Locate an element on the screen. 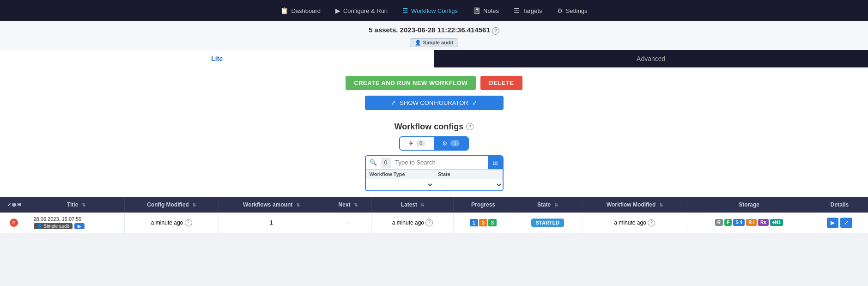 The width and height of the screenshot is (868, 286). storage-chips: R F S 4 R i Rs +N1 is located at coordinates (749, 223).